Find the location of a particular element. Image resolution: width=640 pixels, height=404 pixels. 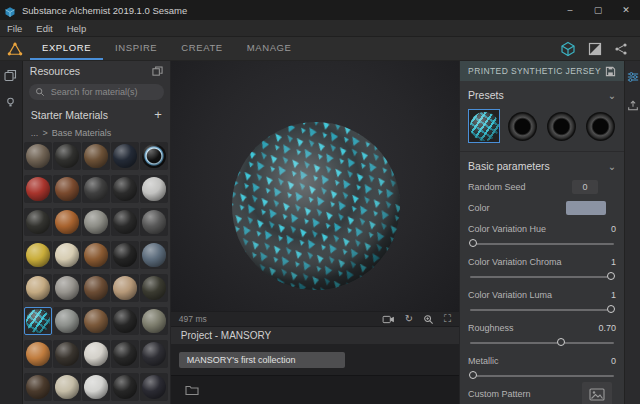

frame-icon: ⛶ is located at coordinates (448, 319).